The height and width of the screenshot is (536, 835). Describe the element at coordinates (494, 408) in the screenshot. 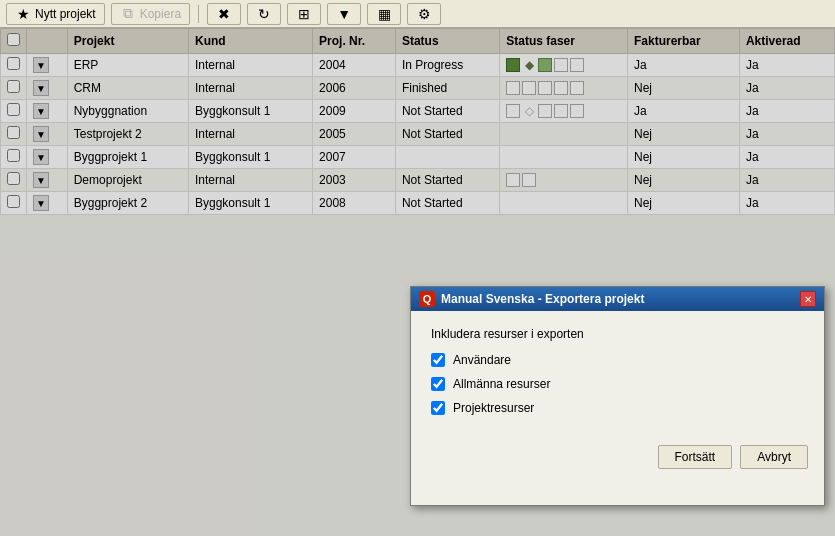

I see `checkbox-project-label: Projektresurser` at that location.